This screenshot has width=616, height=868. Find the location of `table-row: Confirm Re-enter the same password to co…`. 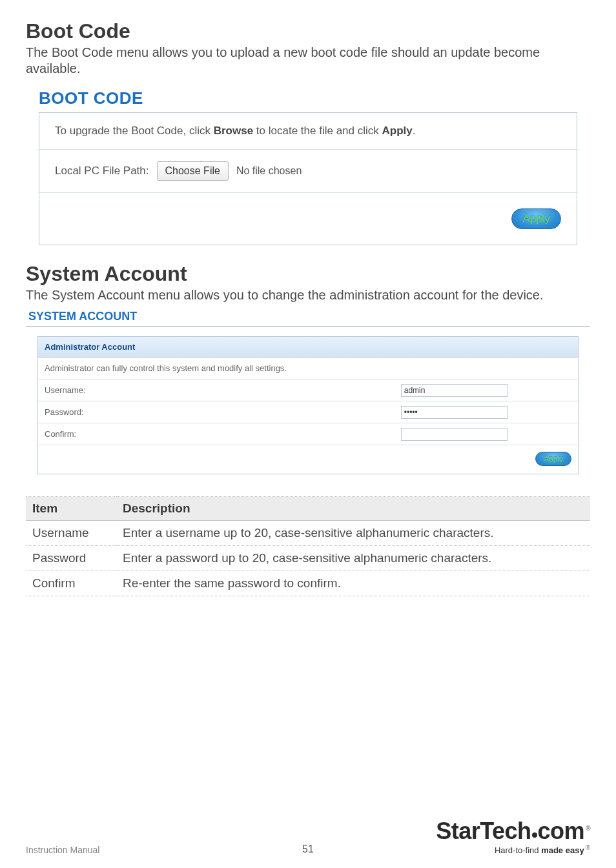

table-row: Confirm Re-enter the same password to co… is located at coordinates (308, 583).